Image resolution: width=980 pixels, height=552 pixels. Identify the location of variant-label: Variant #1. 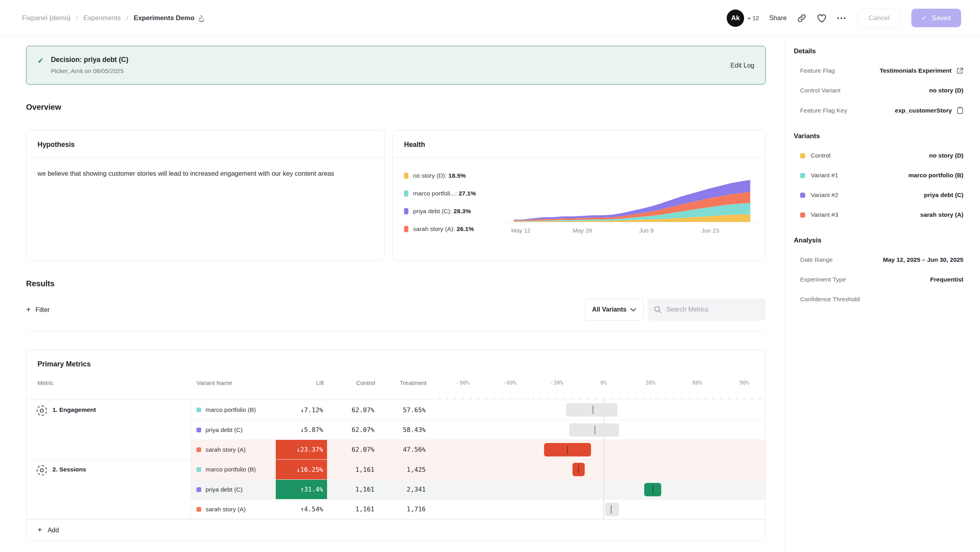
(819, 175).